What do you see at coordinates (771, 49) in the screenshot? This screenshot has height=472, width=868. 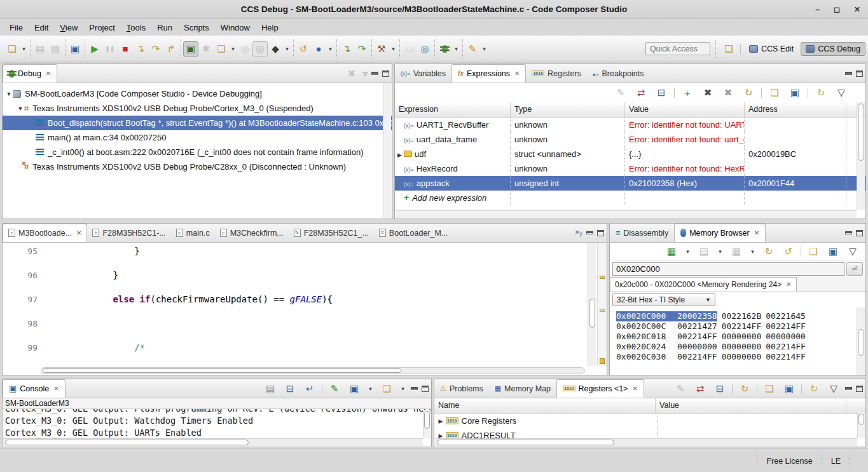 I see `perspective-ccs-edit: CCS Edit` at bounding box center [771, 49].